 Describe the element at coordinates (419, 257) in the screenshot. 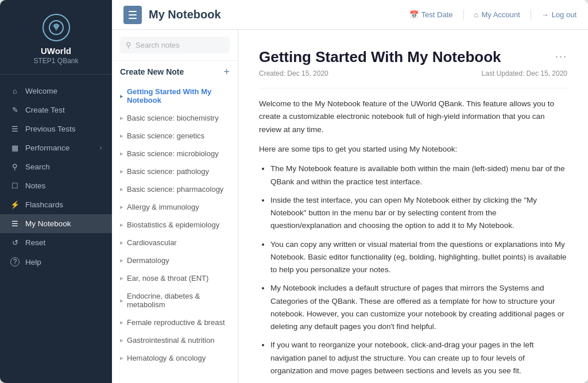

I see `doc-tip-3: You can copy any written or visual mater…` at that location.